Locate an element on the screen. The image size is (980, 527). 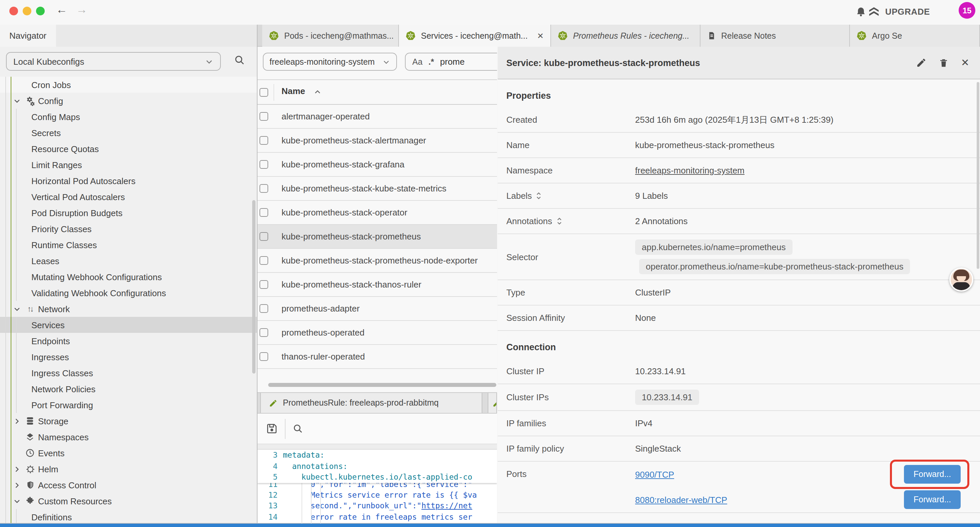
sidebar-item-storage: Storage is located at coordinates (129, 421).